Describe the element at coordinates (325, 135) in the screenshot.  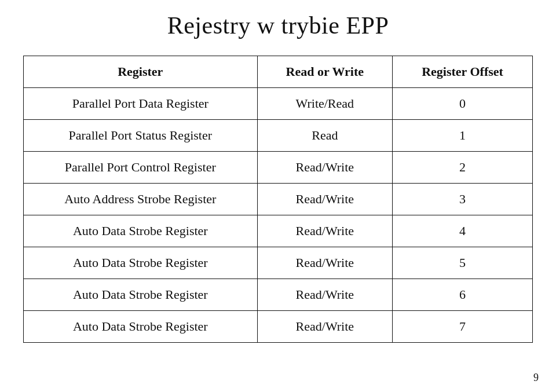
I see `cell-rw: Read` at that location.